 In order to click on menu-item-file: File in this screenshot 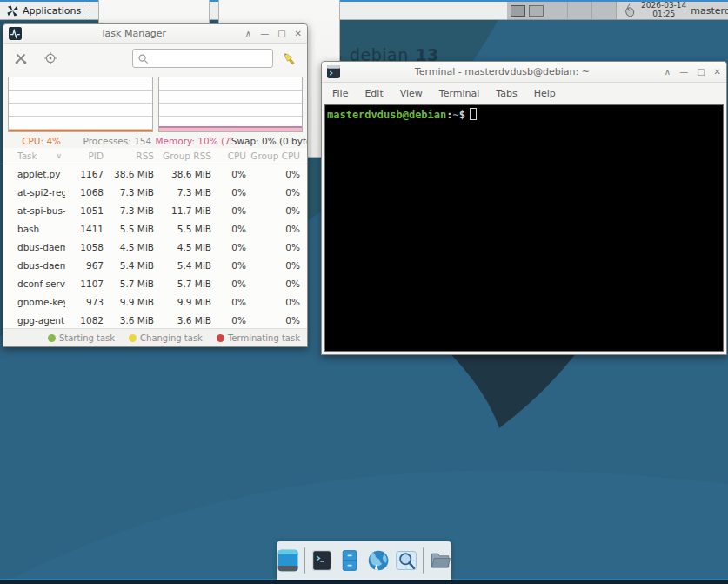, I will do `click(340, 94)`.